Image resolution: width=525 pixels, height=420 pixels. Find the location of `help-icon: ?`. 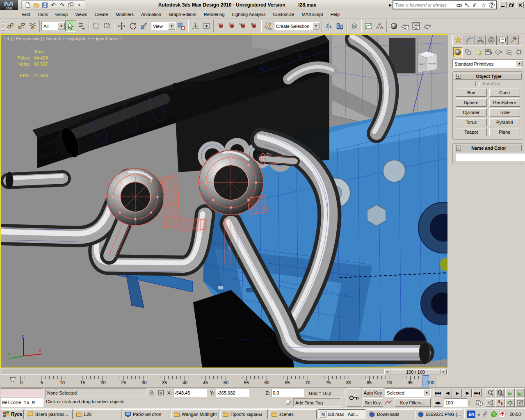

help-icon: ? is located at coordinates (492, 5).